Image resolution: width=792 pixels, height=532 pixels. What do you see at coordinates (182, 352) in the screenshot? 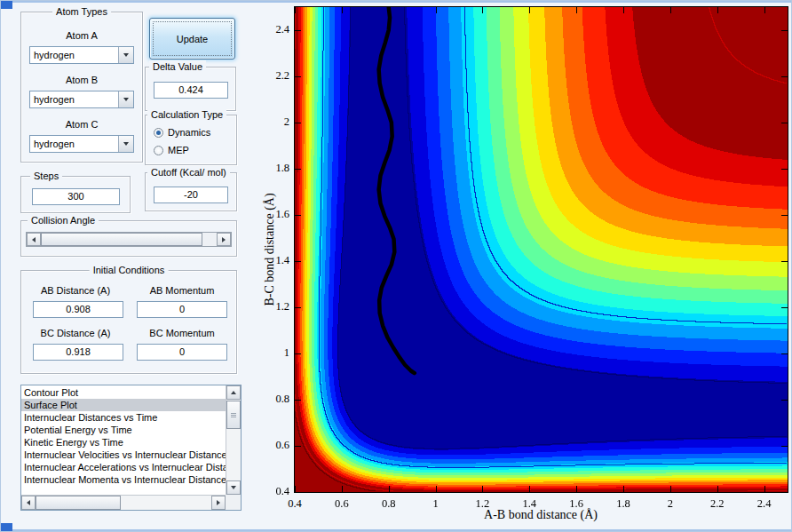
I see `bc-momentum-field: 0` at bounding box center [182, 352].